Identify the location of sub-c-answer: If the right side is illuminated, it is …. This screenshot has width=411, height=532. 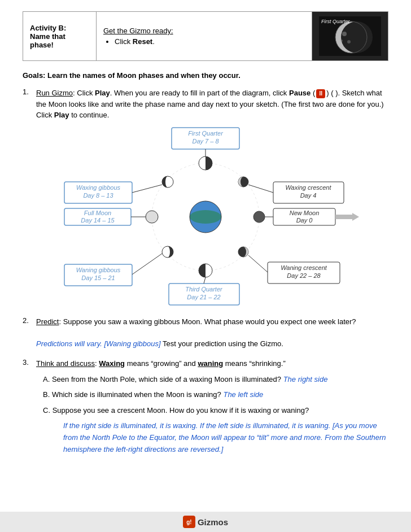
(226, 438).